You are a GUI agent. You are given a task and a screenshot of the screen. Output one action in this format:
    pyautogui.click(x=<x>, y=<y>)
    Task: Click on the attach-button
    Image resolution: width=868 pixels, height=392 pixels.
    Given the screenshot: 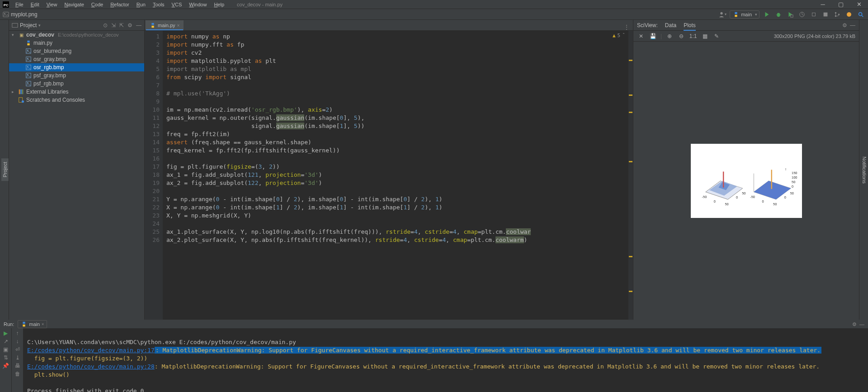 What is the action you would take?
    pyautogui.click(x=814, y=14)
    